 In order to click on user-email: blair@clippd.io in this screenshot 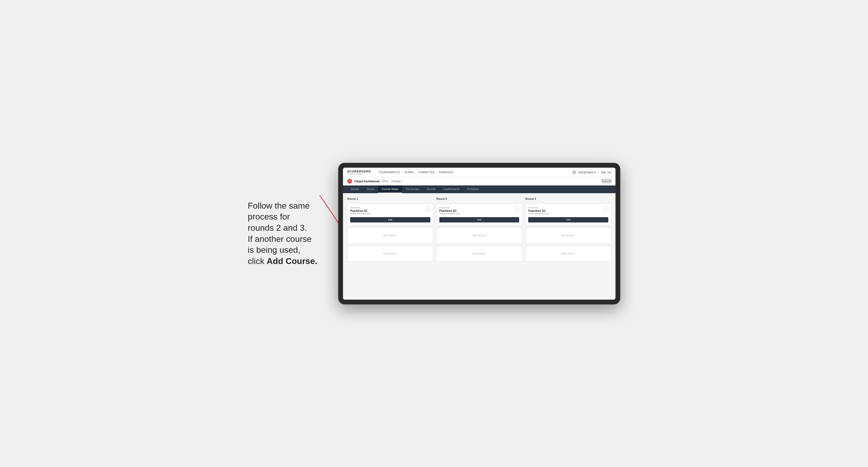, I will do `click(587, 173)`.